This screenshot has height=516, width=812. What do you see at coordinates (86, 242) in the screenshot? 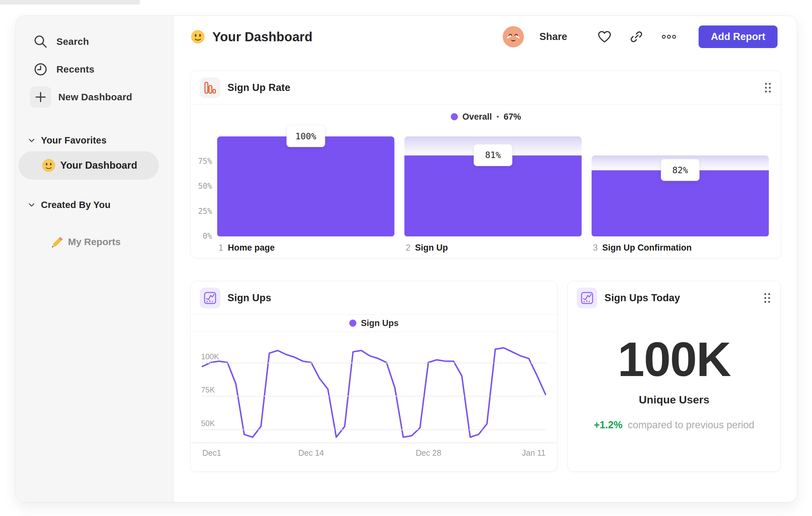
I see `sidebar-item-my-reports: My Reports` at bounding box center [86, 242].